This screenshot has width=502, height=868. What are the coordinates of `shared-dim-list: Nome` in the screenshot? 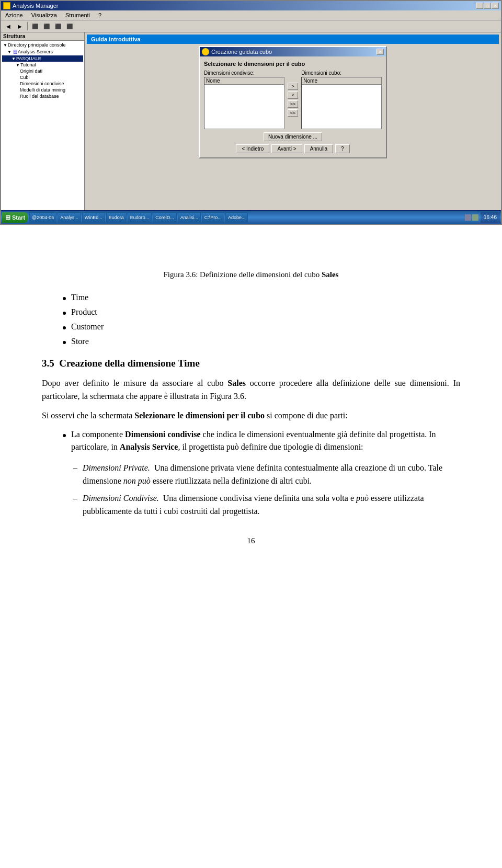 It's located at (244, 103).